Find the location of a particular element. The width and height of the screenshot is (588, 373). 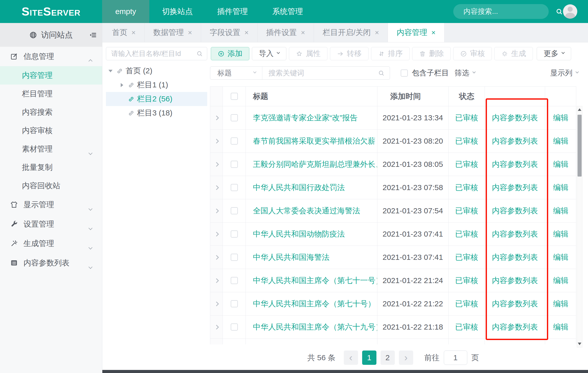

sidebar-item-content-admin: 内容管理 is located at coordinates (51, 75).